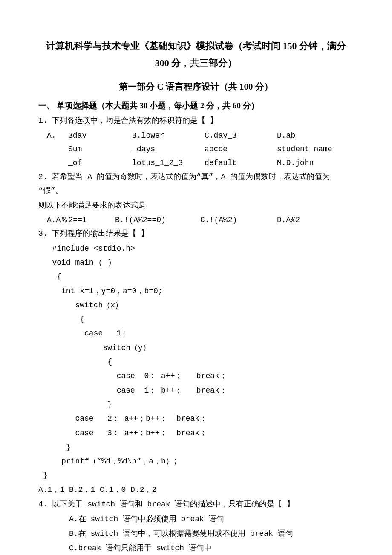 This screenshot has height=555, width=392. Describe the element at coordinates (158, 220) in the screenshot. I see `q2-opt-b: B.!(A%2==0)` at that location.